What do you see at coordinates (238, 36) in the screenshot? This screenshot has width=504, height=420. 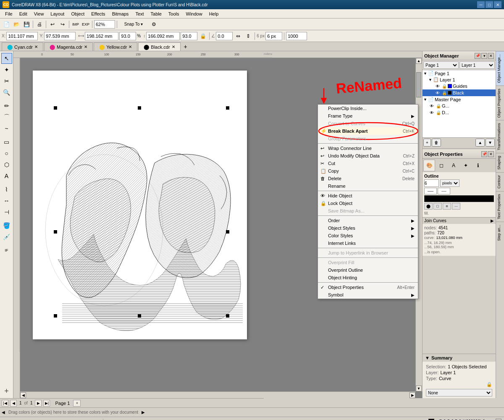 I see `mirror-h-button: ⇔` at bounding box center [238, 36].